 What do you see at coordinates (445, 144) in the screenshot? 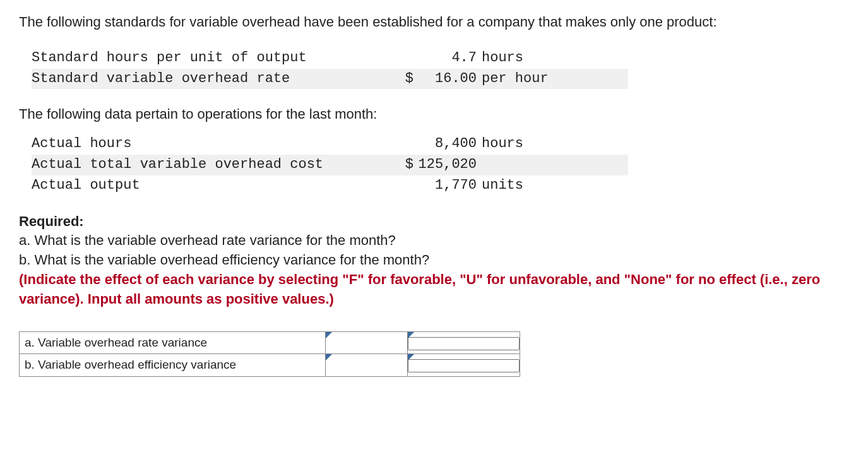
I see `actual-value: 8,400` at bounding box center [445, 144].